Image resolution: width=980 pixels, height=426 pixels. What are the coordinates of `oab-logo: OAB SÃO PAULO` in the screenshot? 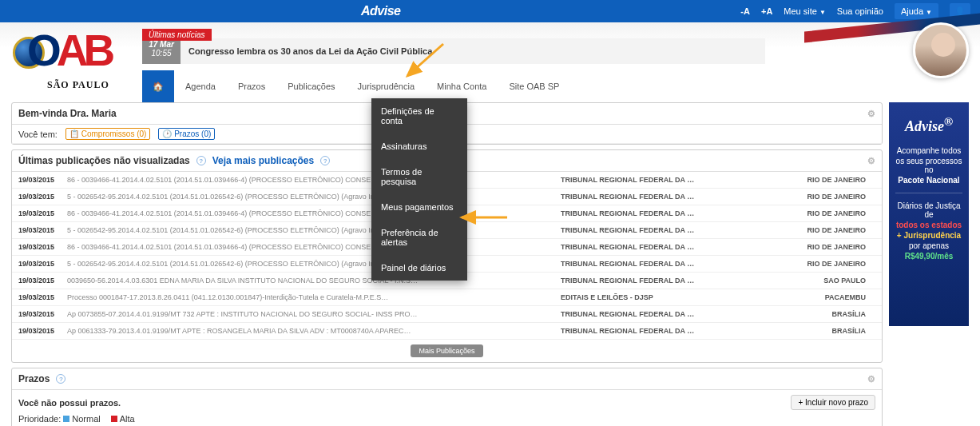 It's located at (71, 57).